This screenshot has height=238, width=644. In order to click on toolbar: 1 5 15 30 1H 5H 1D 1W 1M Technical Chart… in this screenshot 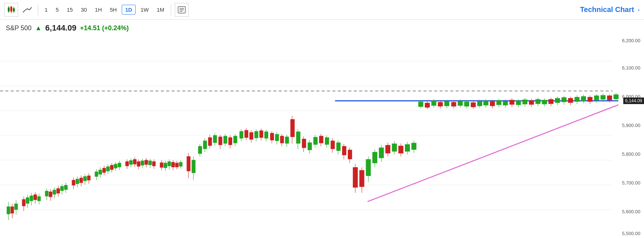, I will do `click(322, 10)`.